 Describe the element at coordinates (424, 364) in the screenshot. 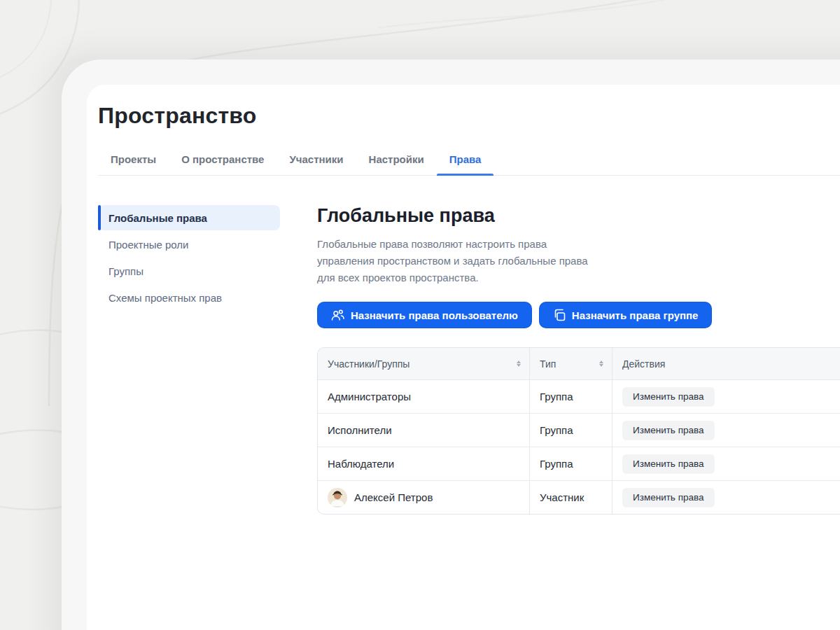

I see `column-header-members-groups: Участники/Группы` at that location.